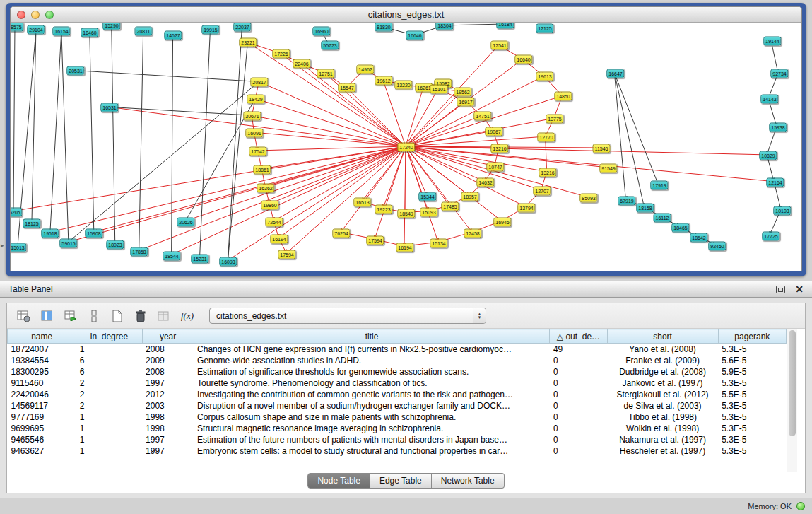 The height and width of the screenshot is (514, 812). What do you see at coordinates (325, 74) in the screenshot?
I see `graph-node: 12751` at bounding box center [325, 74].